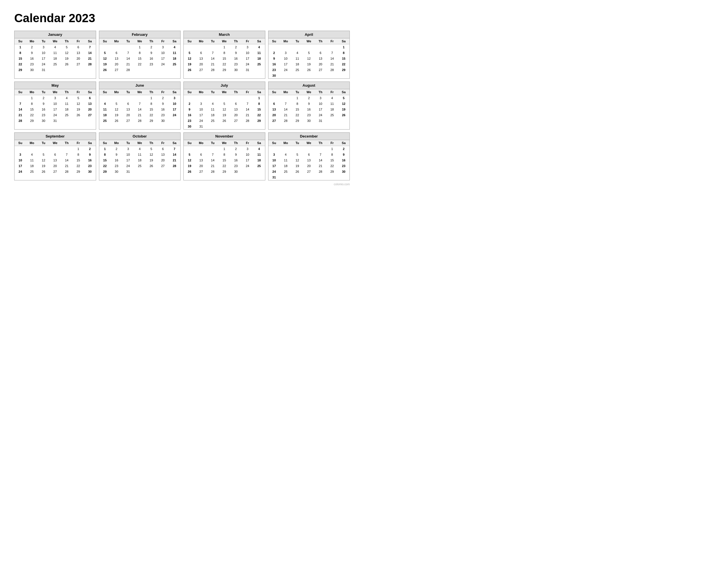 This screenshot has height=562, width=728. Describe the element at coordinates (151, 149) in the screenshot. I see `calendar-day: 5` at that location.